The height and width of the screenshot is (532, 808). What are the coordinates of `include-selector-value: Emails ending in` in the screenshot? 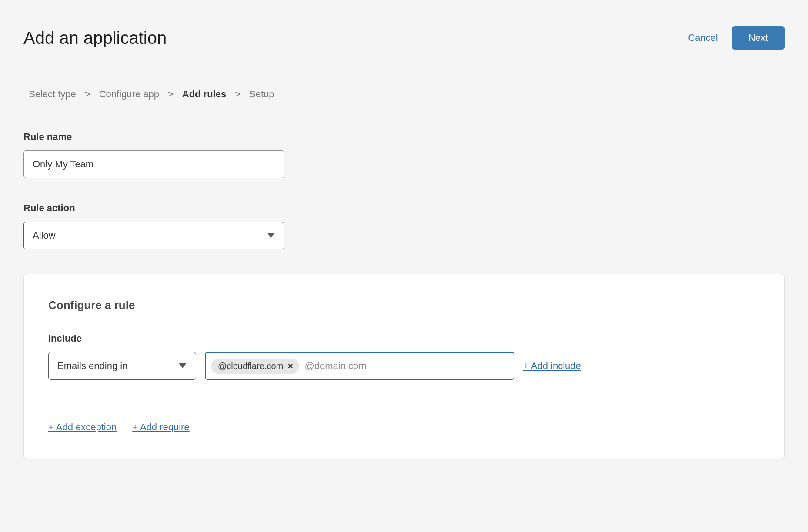 It's located at (122, 366).